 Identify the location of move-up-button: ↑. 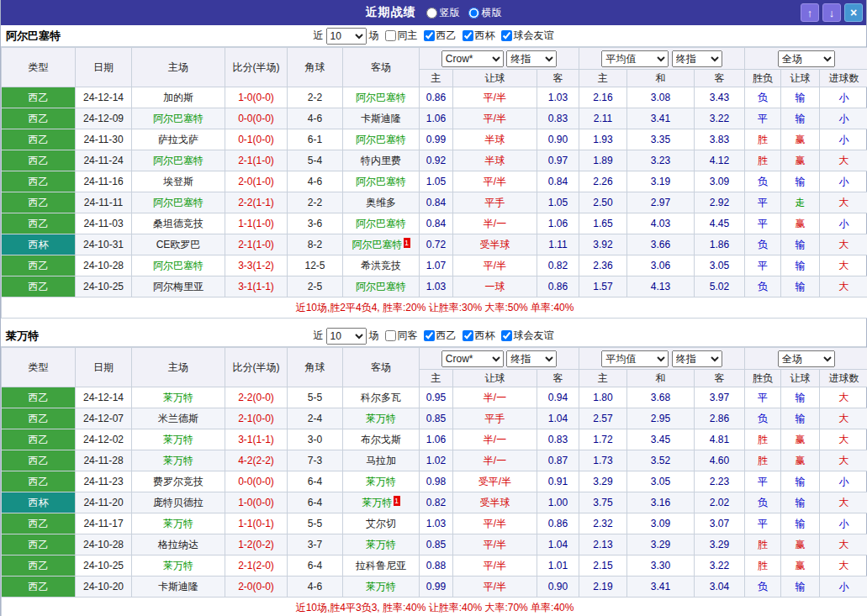
(810, 13).